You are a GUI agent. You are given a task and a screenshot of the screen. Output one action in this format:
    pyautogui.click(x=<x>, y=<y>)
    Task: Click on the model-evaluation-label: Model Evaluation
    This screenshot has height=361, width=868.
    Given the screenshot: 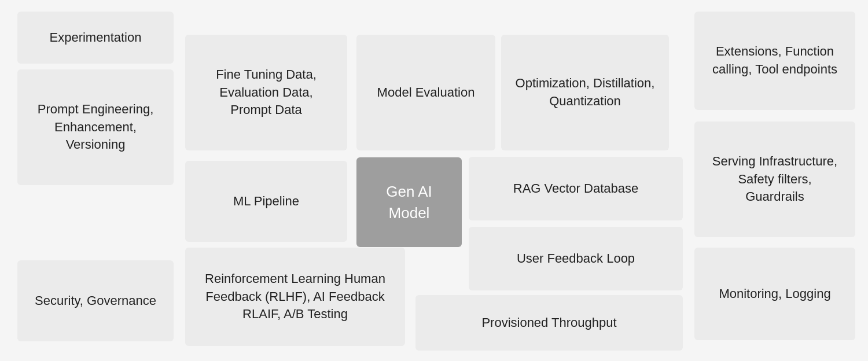 What is the action you would take?
    pyautogui.click(x=426, y=93)
    